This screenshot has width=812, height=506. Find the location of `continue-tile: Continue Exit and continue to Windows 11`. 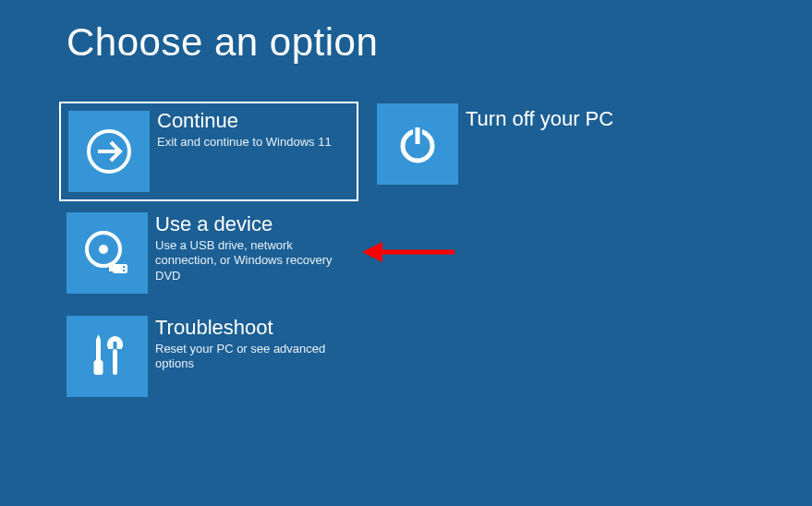

continue-tile: Continue Exit and continue to Windows 11 is located at coordinates (209, 151).